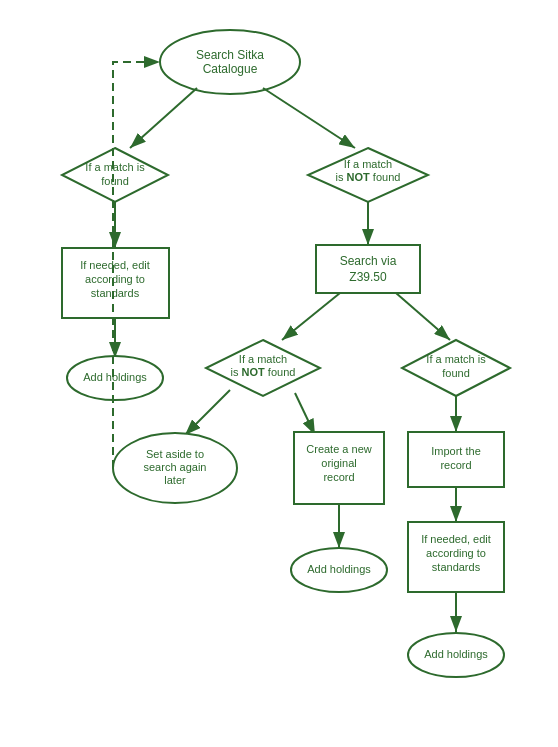  I want to click on edit-2-label1: If needed, edit, so click(456, 539).